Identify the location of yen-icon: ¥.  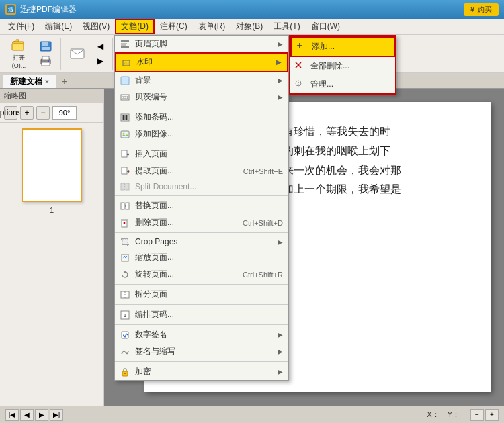
(472, 9).